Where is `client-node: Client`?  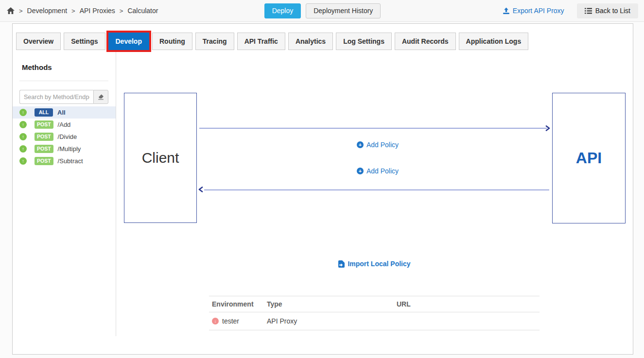 client-node: Client is located at coordinates (160, 158).